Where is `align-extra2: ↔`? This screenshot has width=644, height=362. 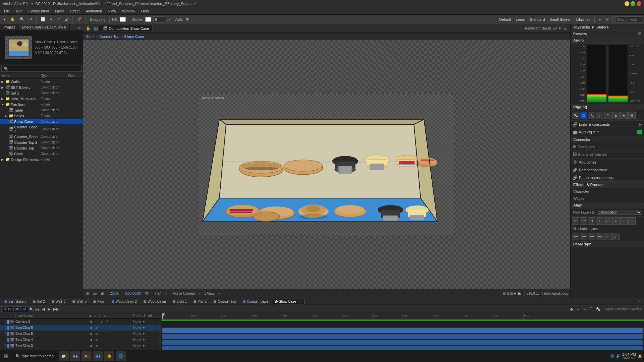 align-extra2: ↔ is located at coordinates (632, 221).